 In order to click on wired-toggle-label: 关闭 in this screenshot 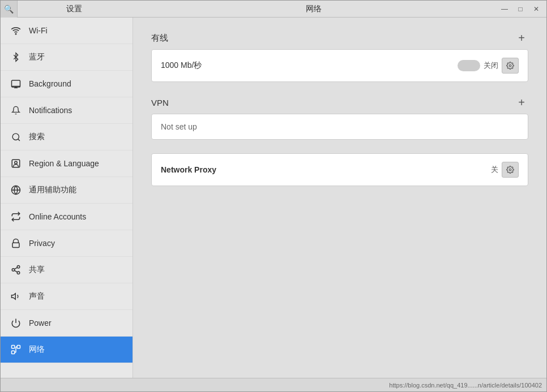, I will do `click(491, 66)`.